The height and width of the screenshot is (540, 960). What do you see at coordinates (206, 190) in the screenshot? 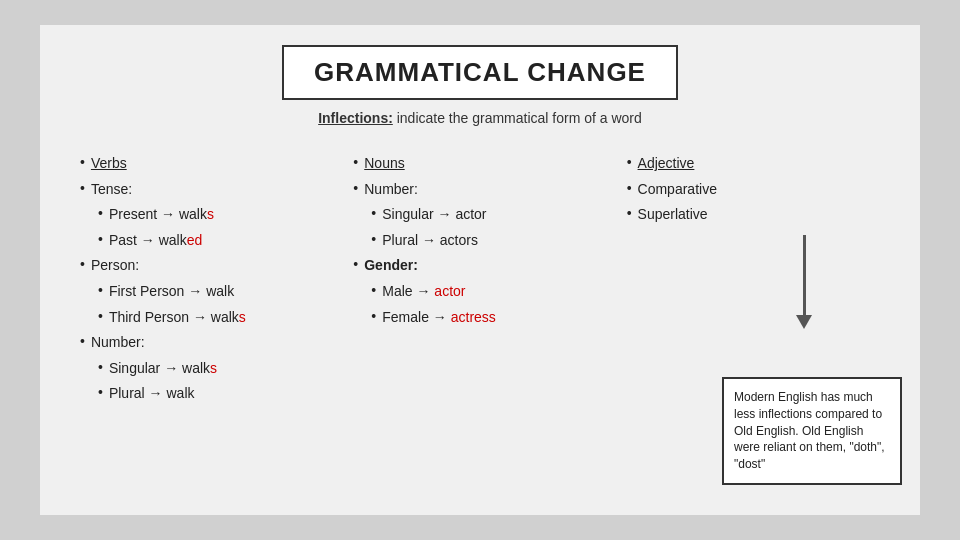
I see `list-item: • Tense:` at bounding box center [206, 190].